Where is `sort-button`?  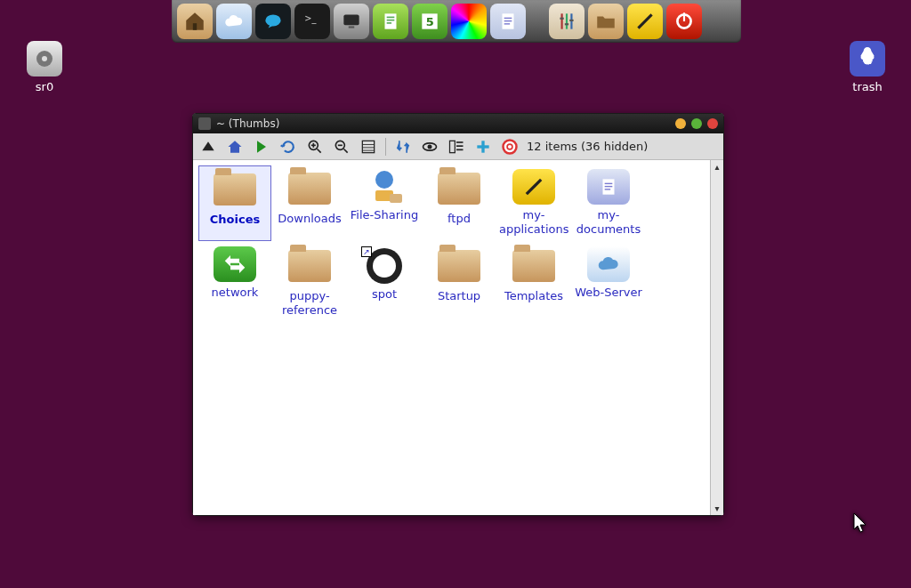 sort-button is located at coordinates (403, 147).